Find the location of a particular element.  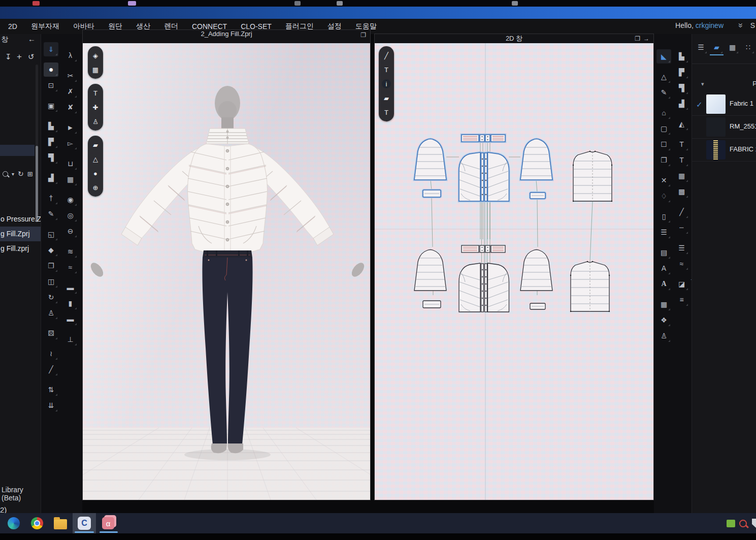

iron-icon: ◭ is located at coordinates (681, 124).